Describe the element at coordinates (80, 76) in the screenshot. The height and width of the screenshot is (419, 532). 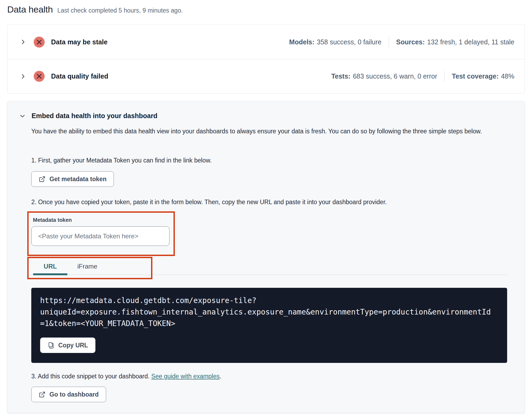
I see `status-row-title: Data quality failed` at that location.